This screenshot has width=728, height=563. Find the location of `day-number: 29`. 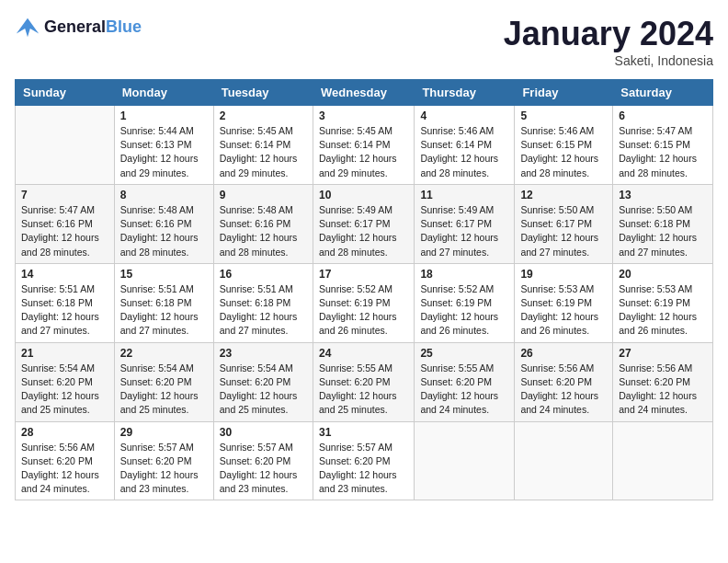

day-number: 29 is located at coordinates (164, 432).